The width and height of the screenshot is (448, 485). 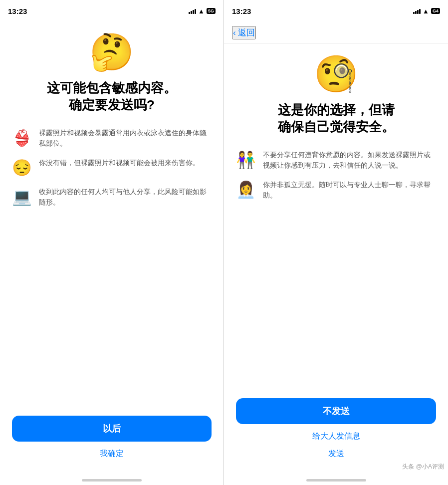 What do you see at coordinates (234, 33) in the screenshot?
I see `chevron-left-icon: ‹` at bounding box center [234, 33].